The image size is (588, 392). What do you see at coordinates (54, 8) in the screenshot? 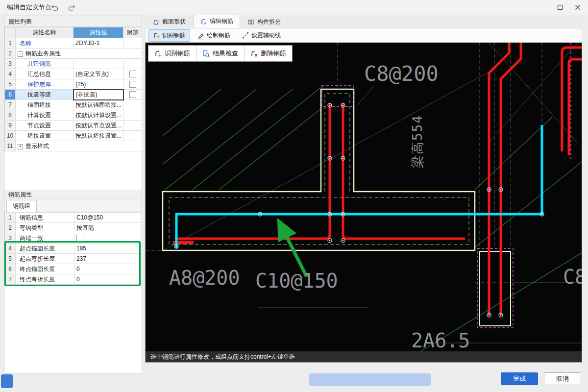
I see `undo-icon` at bounding box center [54, 8].